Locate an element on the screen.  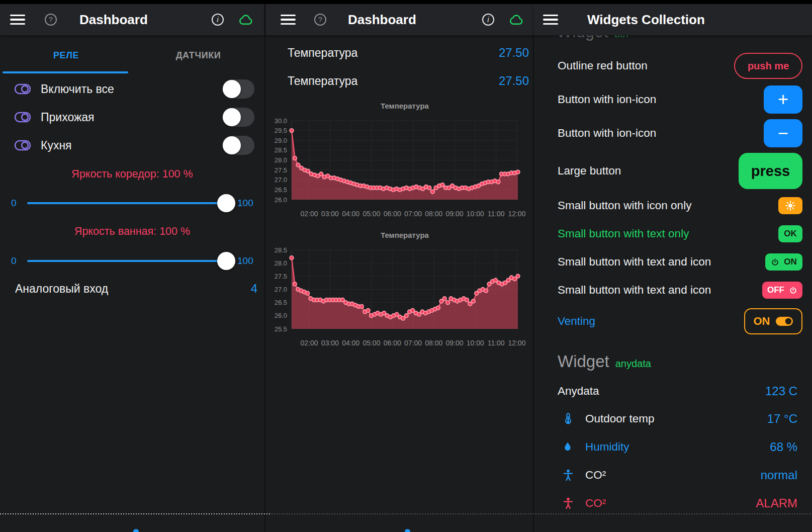
slider-title: Яркость ванная: 100 % is located at coordinates (132, 231).